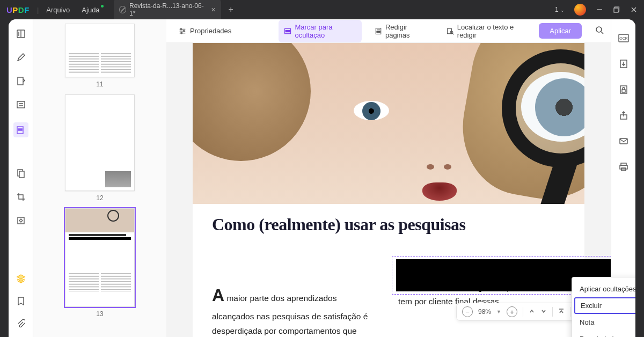  What do you see at coordinates (21, 279) in the screenshot?
I see `layers-icon` at bounding box center [21, 279].